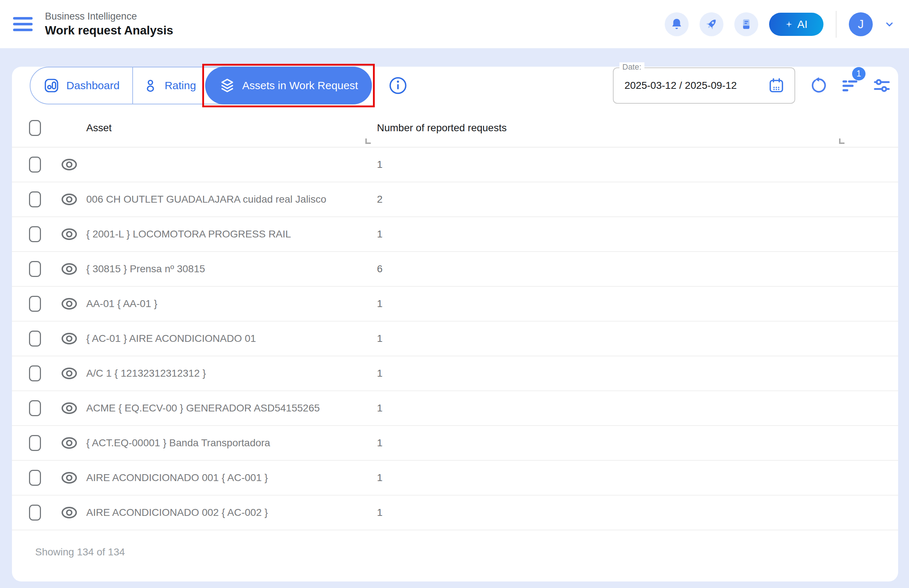  What do you see at coordinates (677, 24) in the screenshot?
I see `notifications-button` at bounding box center [677, 24].